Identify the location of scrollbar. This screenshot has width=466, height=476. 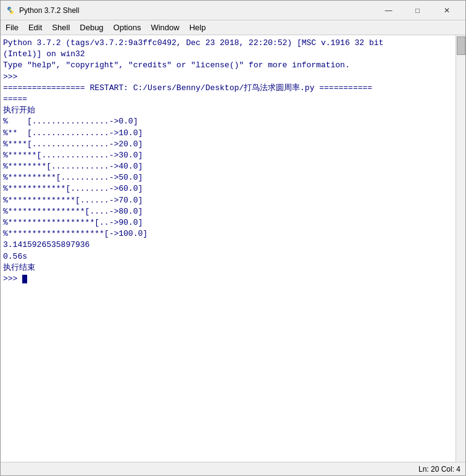
(460, 248).